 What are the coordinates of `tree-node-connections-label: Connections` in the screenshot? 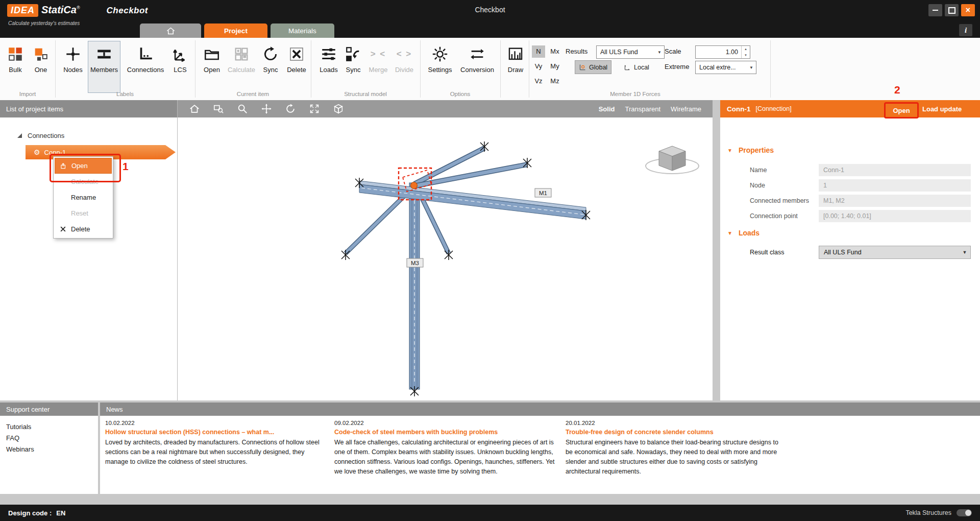 It's located at (46, 136).